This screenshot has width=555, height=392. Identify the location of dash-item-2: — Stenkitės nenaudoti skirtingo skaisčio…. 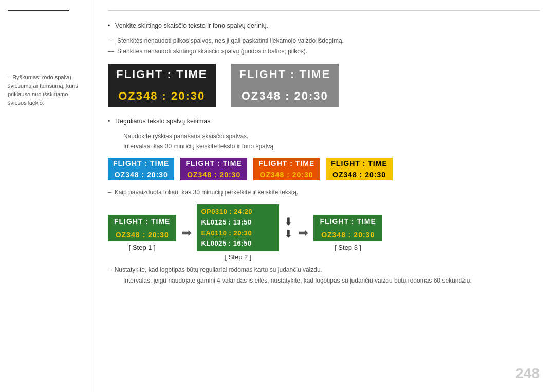
(324, 51).